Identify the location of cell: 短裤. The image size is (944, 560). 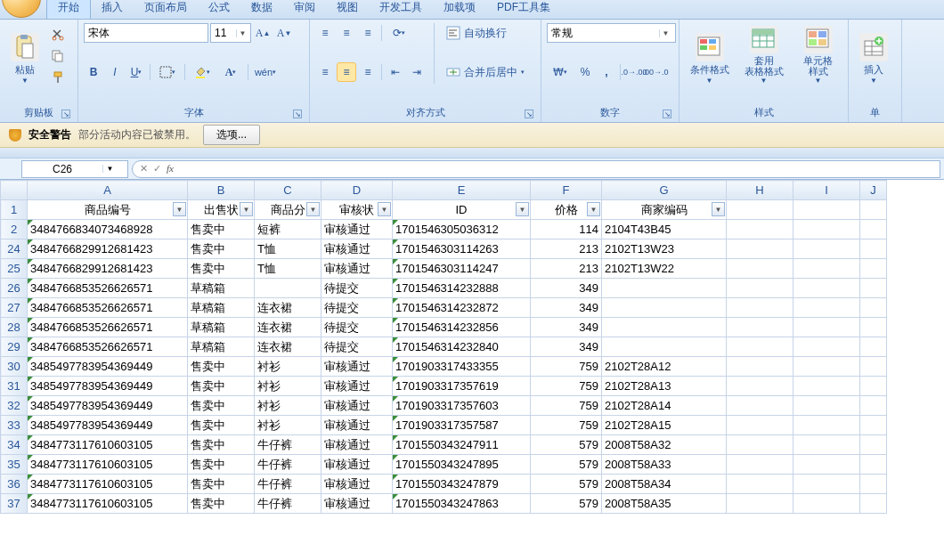
(289, 230).